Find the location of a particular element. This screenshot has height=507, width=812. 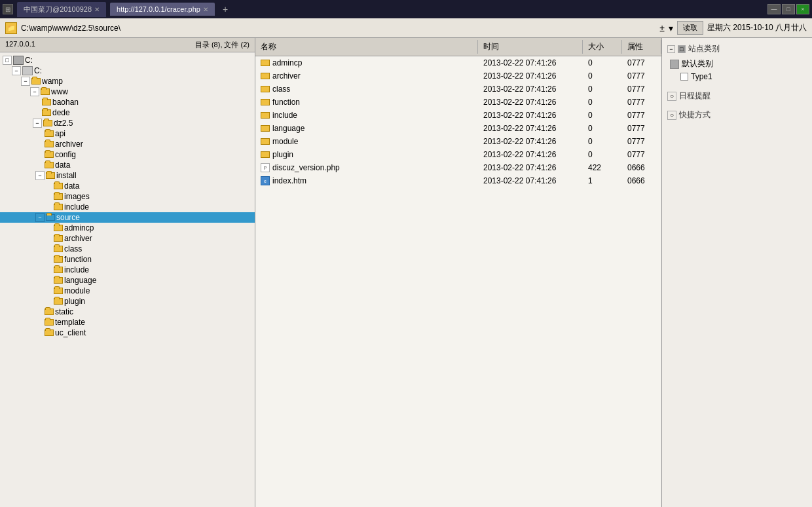

tree-item-template: template is located at coordinates (127, 322).